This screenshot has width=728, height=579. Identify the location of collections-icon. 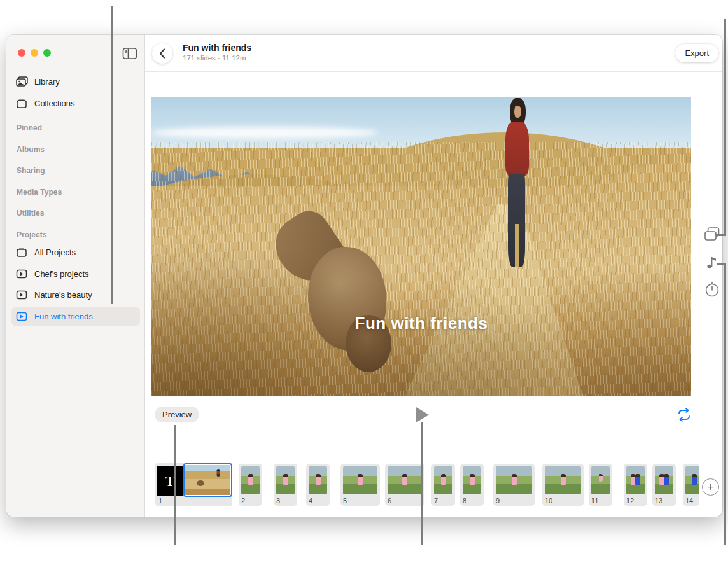
(22, 103).